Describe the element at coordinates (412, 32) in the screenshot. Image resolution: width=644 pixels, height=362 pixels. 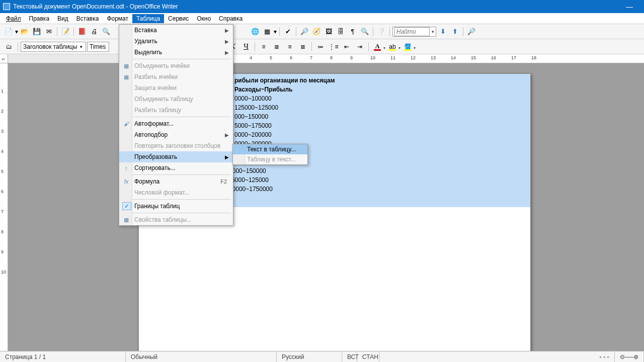
I see `search-input` at that location.